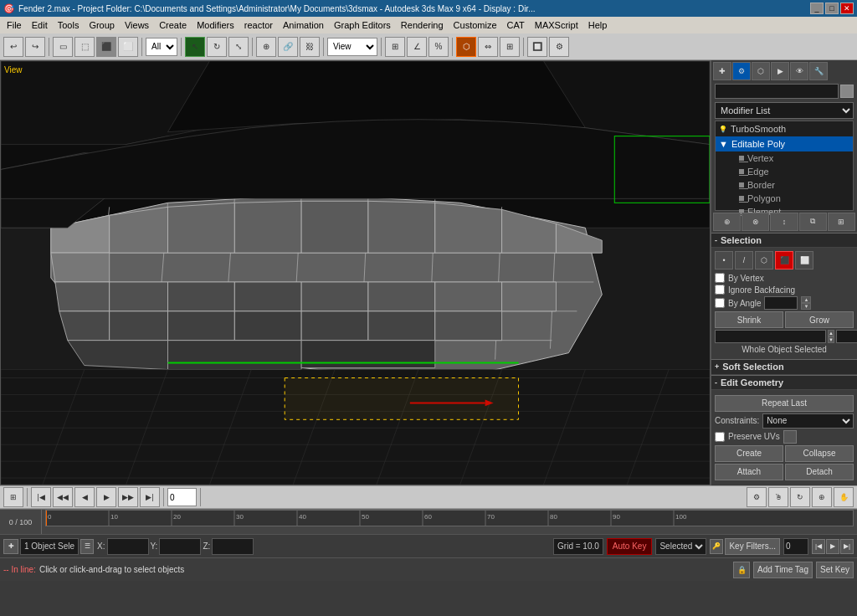  What do you see at coordinates (744, 260) in the screenshot?
I see `edge-sel-icon: /` at bounding box center [744, 260].